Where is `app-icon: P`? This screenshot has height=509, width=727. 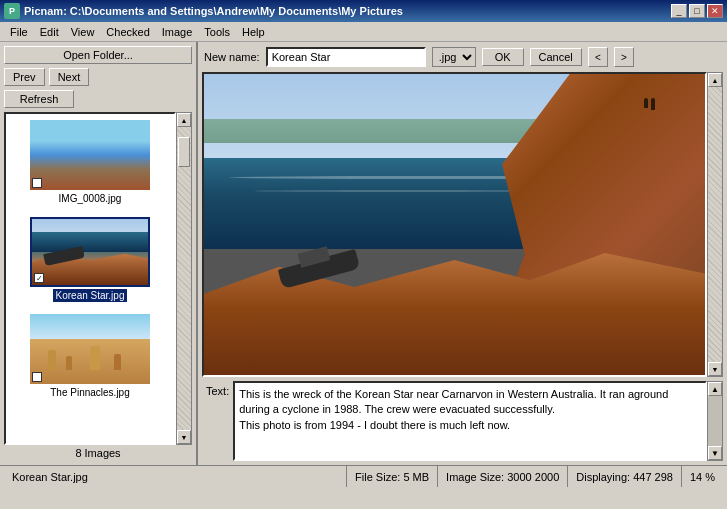
app-icon: P is located at coordinates (12, 11).